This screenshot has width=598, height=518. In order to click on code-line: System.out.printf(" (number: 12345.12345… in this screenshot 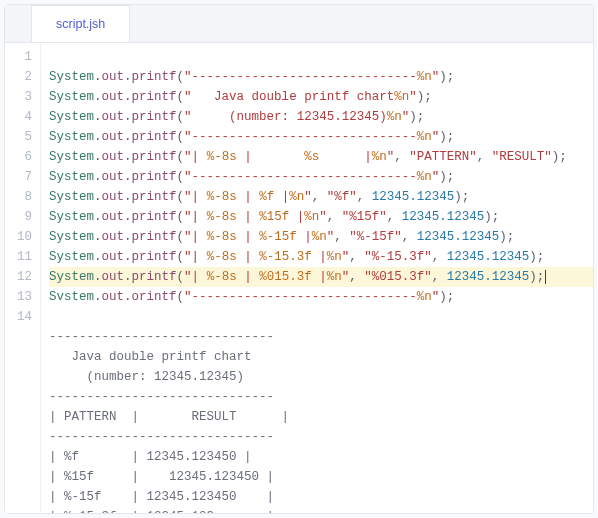, I will do `click(321, 117)`.